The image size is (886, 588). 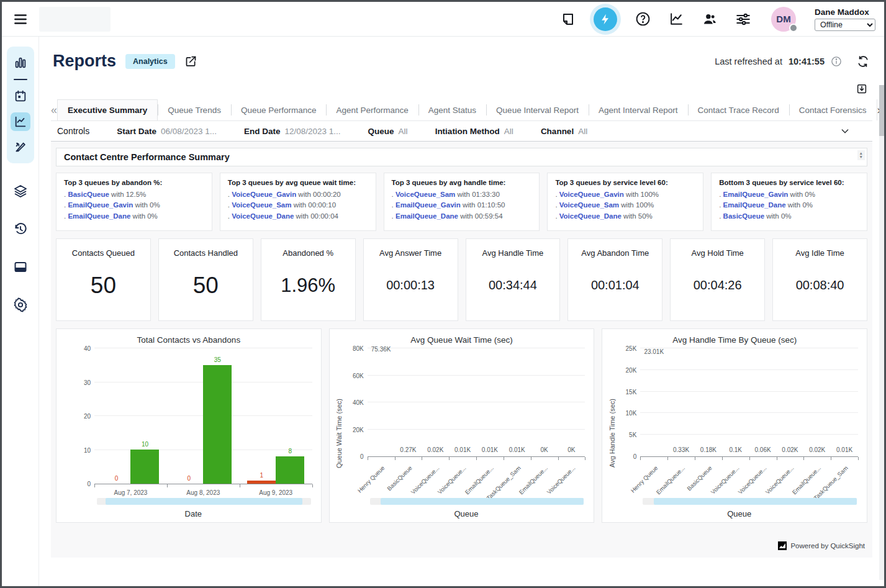 I want to click on plot-column: 01020304001003518Aug 7, 2023Aug 8, 2023A…, so click(x=194, y=433).